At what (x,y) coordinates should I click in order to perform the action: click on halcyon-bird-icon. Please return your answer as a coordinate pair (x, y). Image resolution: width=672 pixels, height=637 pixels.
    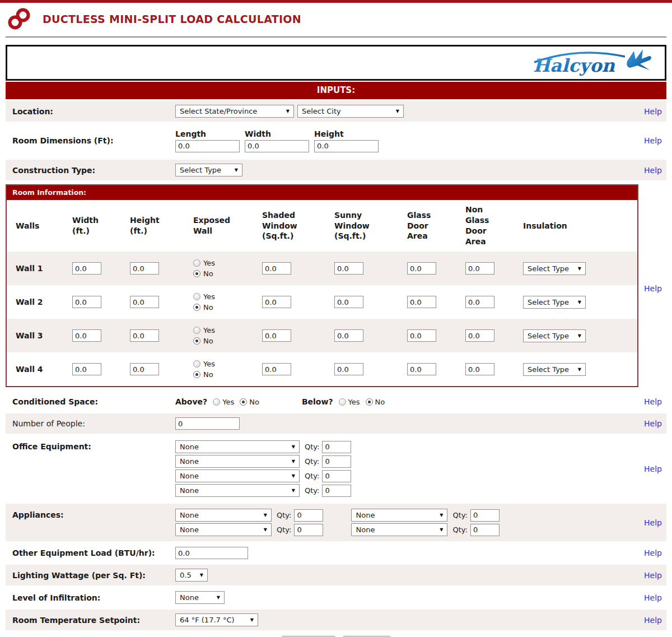
    Looking at the image, I should click on (639, 59).